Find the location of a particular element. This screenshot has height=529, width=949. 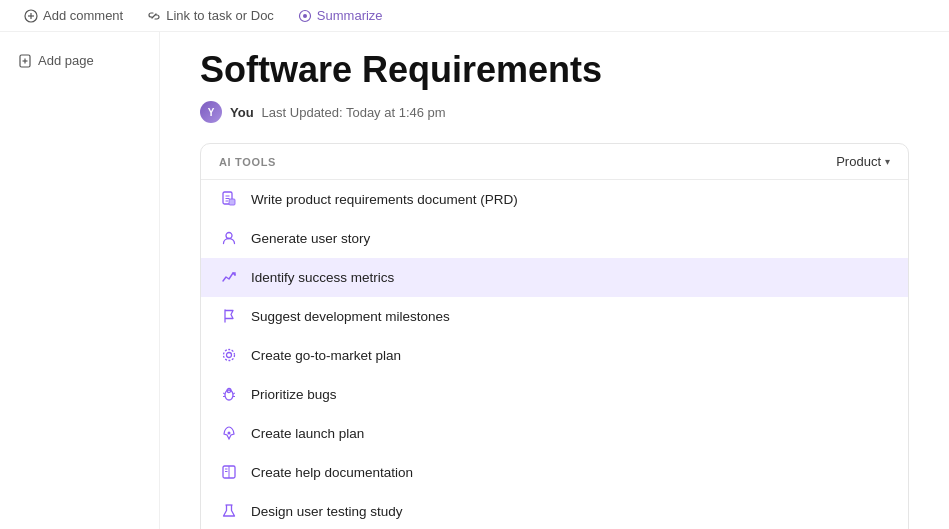

link-task-button: Link to task or Doc is located at coordinates (210, 16).